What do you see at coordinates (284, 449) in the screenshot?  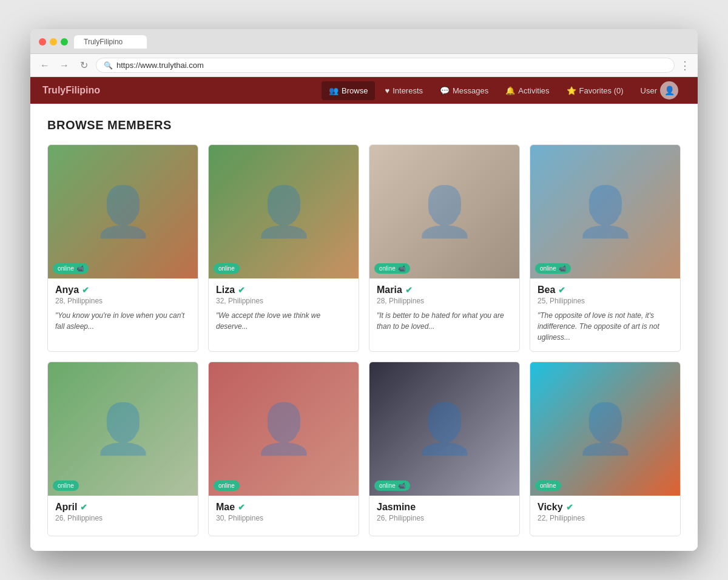 I see `member-card: 👤 online Mae ✔ 30, Philippines` at bounding box center [284, 449].